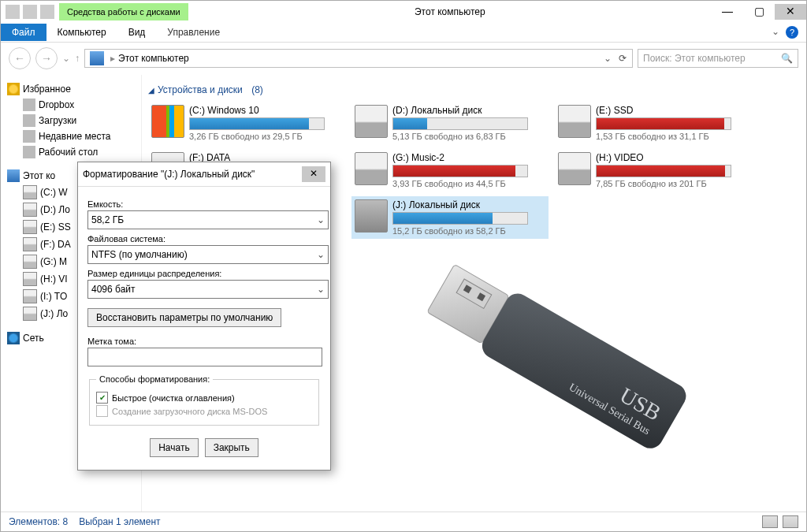 This screenshot has height=532, width=807. Describe the element at coordinates (469, 184) in the screenshot. I see `drive-free-text: 3,93 ГБ свободно из 44,5 ГБ` at that location.